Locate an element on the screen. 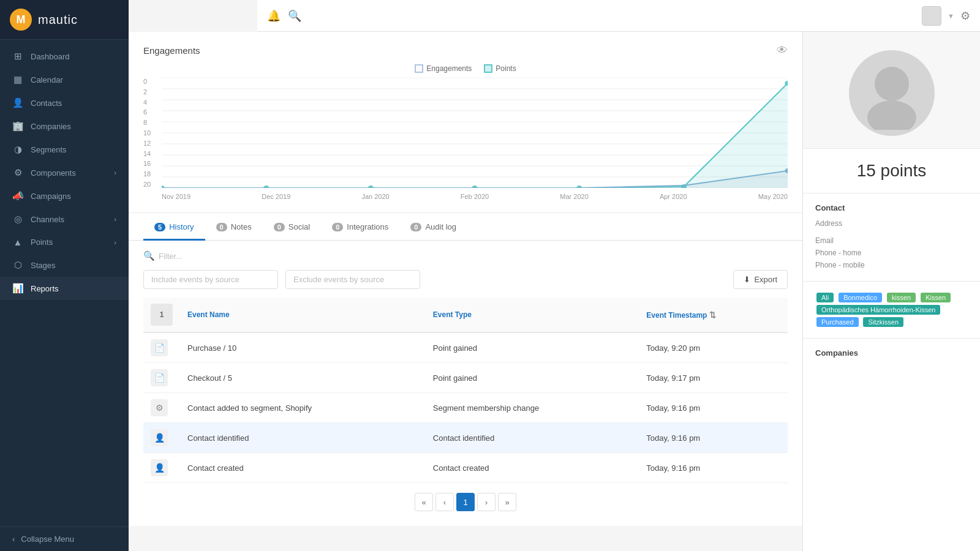  tag: Bonmedico is located at coordinates (860, 298).